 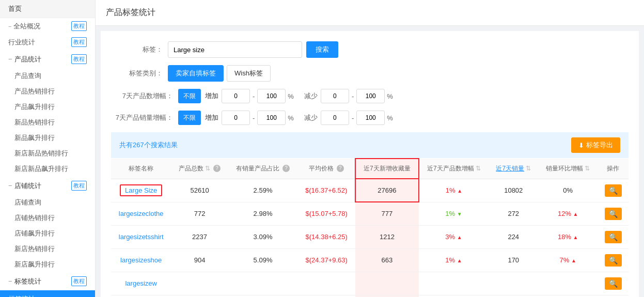 I want to click on cell-new-fav, so click(x=387, y=283).